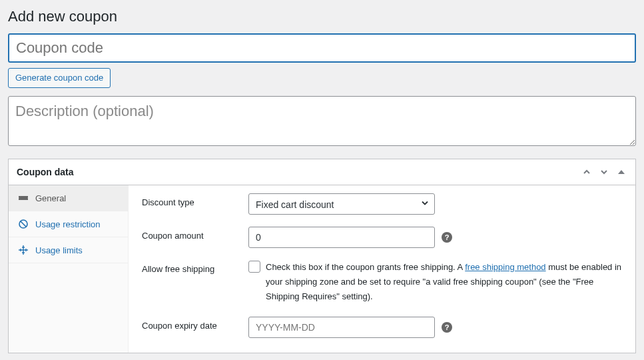 This screenshot has height=360, width=644. What do you see at coordinates (621, 172) in the screenshot?
I see `panel-toggle-icon` at bounding box center [621, 172].